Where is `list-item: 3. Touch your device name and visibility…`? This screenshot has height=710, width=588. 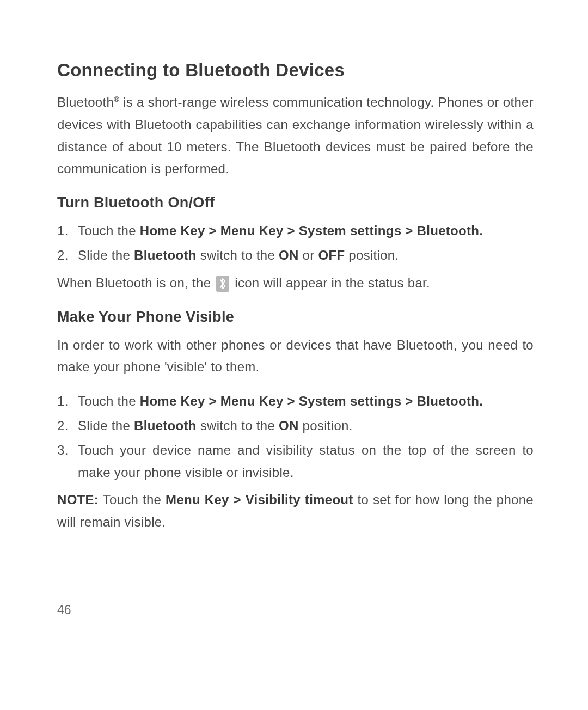 list-item: 3. Touch your device name and visibility… is located at coordinates (295, 462).